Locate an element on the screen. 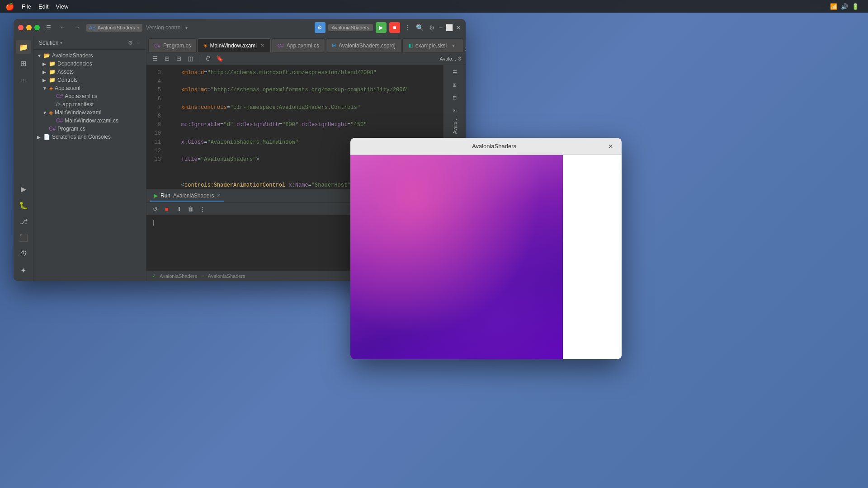 The image size is (868, 488). run-tab-config: AvaloniaShaders is located at coordinates (193, 196).